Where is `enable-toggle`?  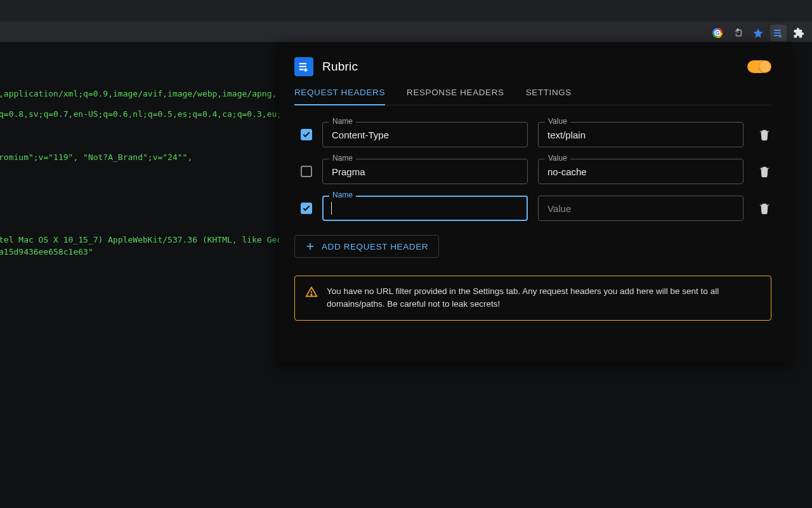 enable-toggle is located at coordinates (759, 67).